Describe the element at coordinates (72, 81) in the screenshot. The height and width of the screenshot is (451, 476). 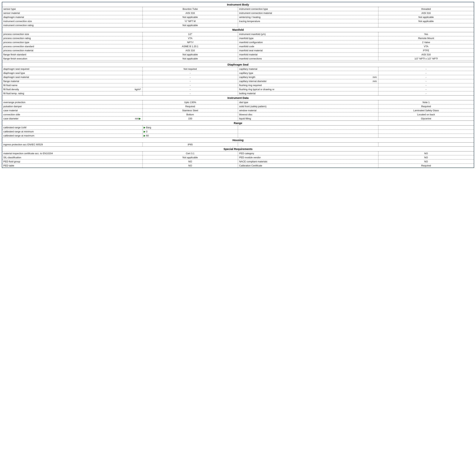
I see `label-flange-material: flange material` at that location.